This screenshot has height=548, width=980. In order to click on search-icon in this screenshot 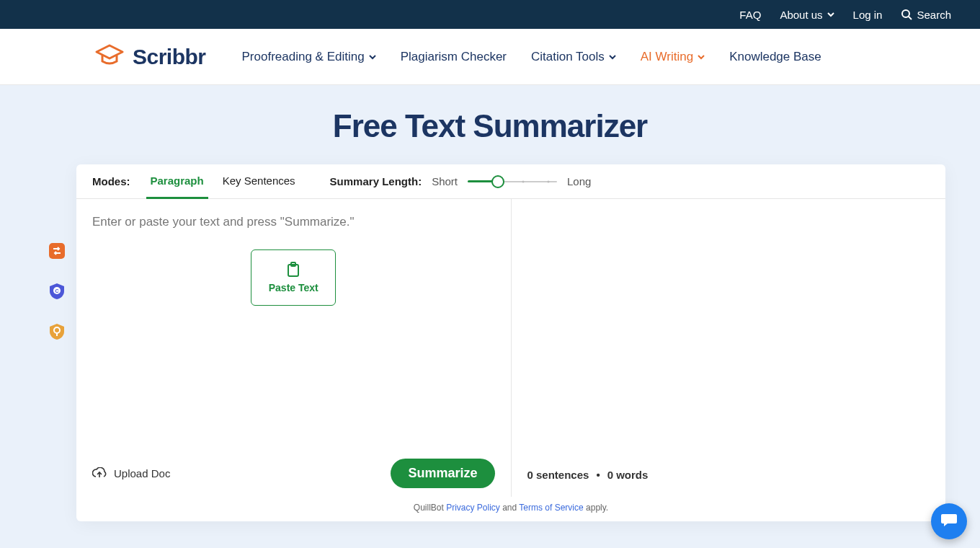, I will do `click(906, 14)`.